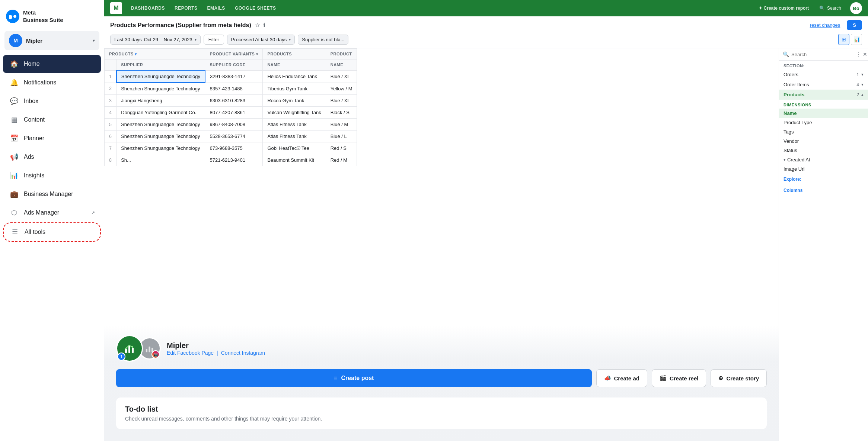 The height and width of the screenshot is (441, 868). I want to click on topbar-user-avatar: Bo, so click(856, 8).